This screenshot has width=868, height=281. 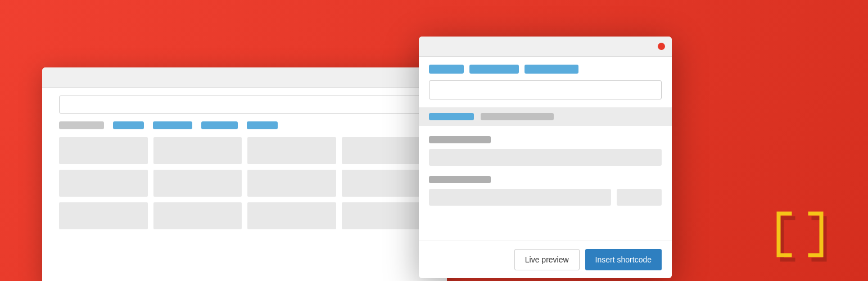 What do you see at coordinates (545, 69) in the screenshot?
I see `modal-tabs` at bounding box center [545, 69].